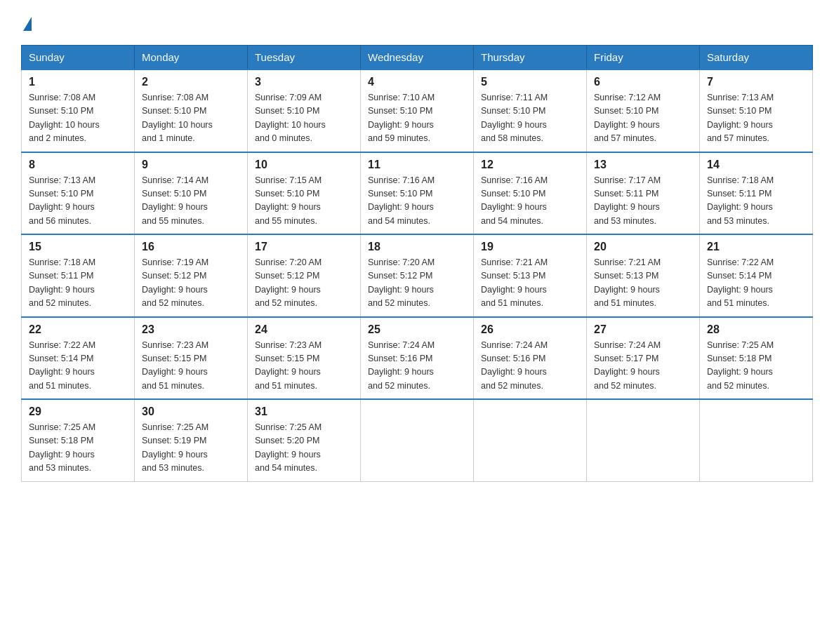 The image size is (834, 644). What do you see at coordinates (191, 448) in the screenshot?
I see `day-info: Sunrise: 7:25 AMSunset: 5:19 PMDaylight:…` at bounding box center [191, 448].